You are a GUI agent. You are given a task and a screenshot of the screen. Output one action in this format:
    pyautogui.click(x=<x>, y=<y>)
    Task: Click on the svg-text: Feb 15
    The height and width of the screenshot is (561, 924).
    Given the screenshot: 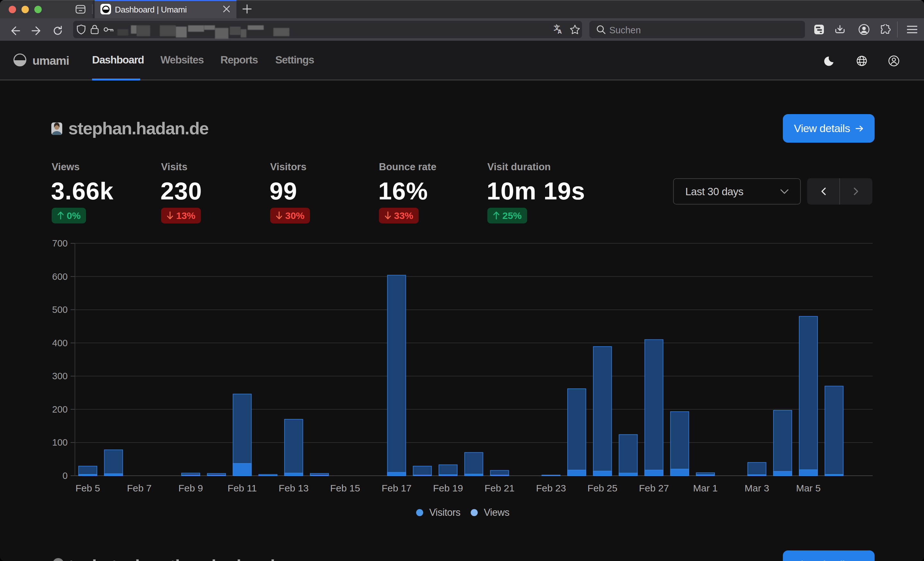 What is the action you would take?
    pyautogui.click(x=345, y=488)
    